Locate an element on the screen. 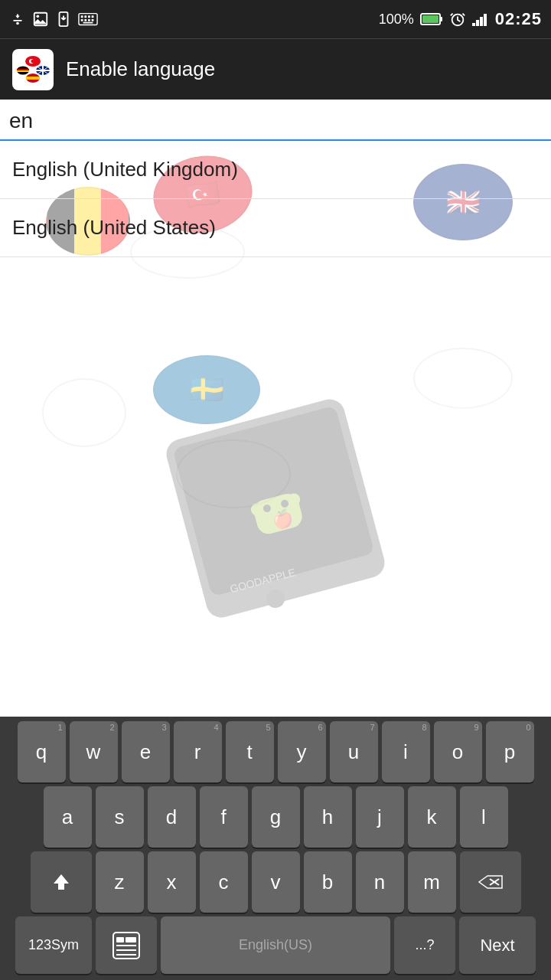 Image resolution: width=551 pixels, height=980 pixels. key-w: 2w is located at coordinates (93, 752).